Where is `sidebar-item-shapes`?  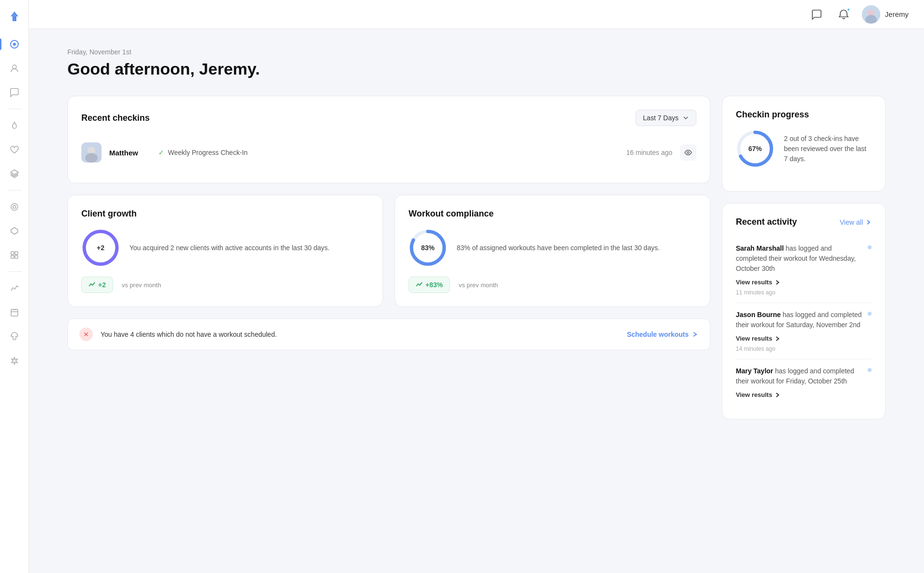 sidebar-item-shapes is located at coordinates (14, 231).